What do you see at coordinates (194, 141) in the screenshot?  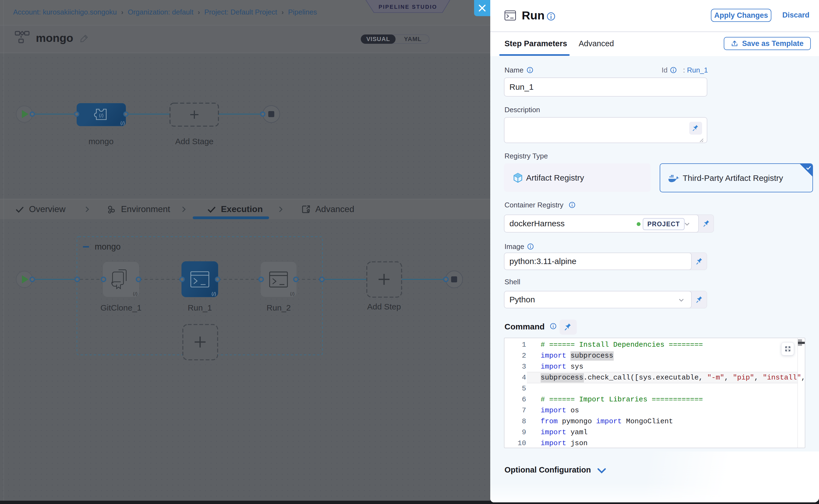 I see `svg-text: Add Stage` at bounding box center [194, 141].